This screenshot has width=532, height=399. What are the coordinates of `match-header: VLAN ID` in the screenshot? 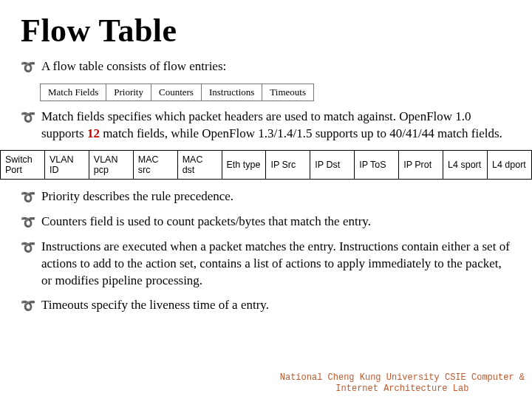 It's located at (66, 164).